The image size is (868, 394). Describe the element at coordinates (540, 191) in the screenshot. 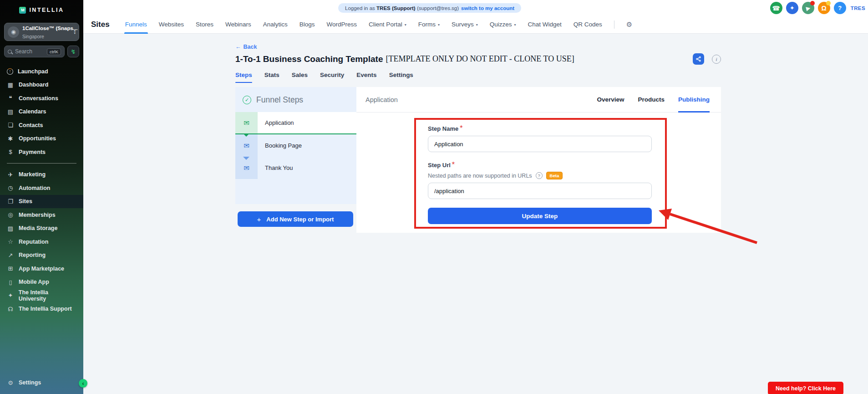

I see `step-url-input` at that location.